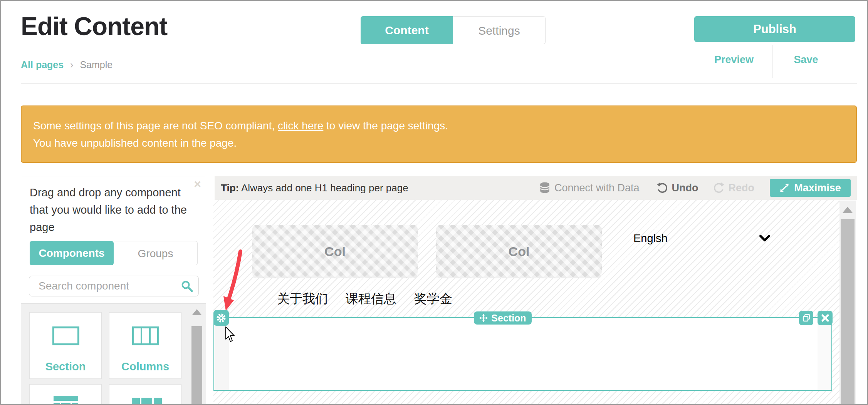 The image size is (868, 405). Describe the element at coordinates (662, 188) in the screenshot. I see `undo-icon` at that location.